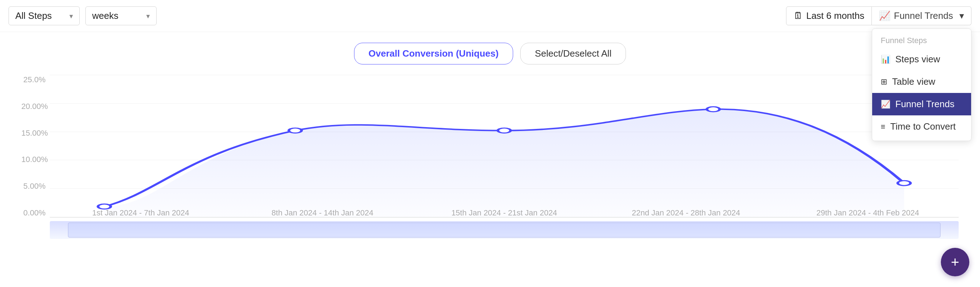 This screenshot has height=287, width=980. I want to click on mini-chart, so click(504, 230).